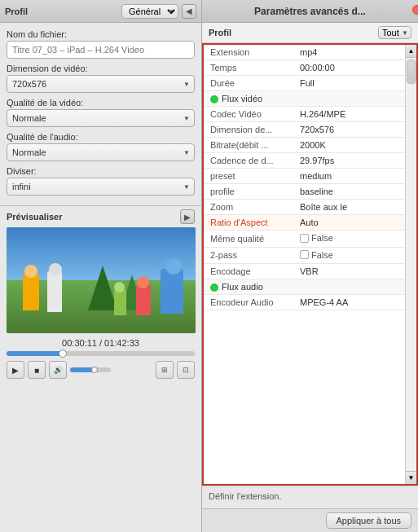 Image resolution: width=418 pixels, height=532 pixels. Describe the element at coordinates (416, 10) in the screenshot. I see `close-button` at that location.